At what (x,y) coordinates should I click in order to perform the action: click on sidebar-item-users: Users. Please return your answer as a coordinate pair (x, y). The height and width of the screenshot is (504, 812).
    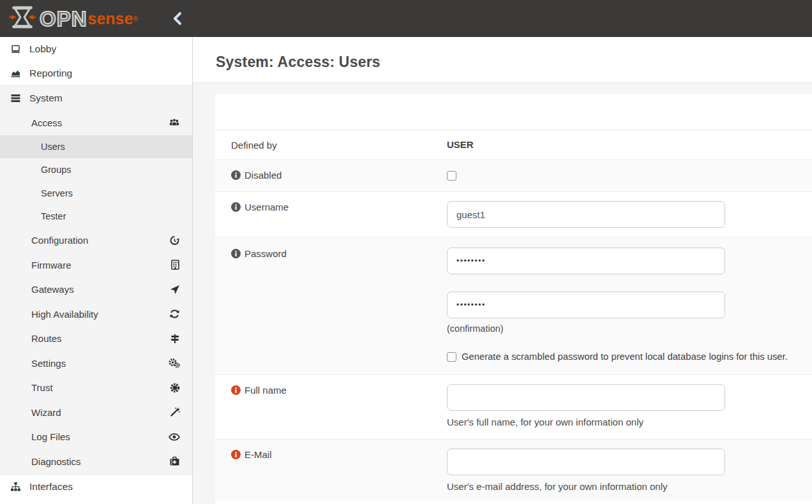
    Looking at the image, I should click on (96, 147).